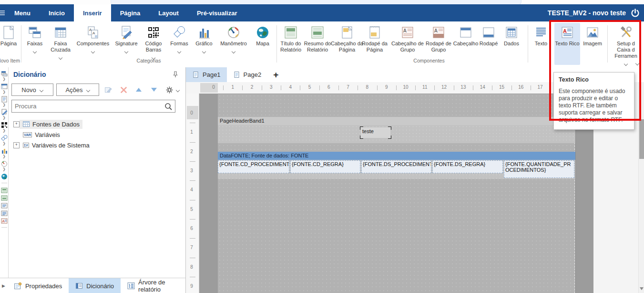 This screenshot has width=644, height=293. I want to click on ribbon-button-components: AAComponentes, so click(93, 44).